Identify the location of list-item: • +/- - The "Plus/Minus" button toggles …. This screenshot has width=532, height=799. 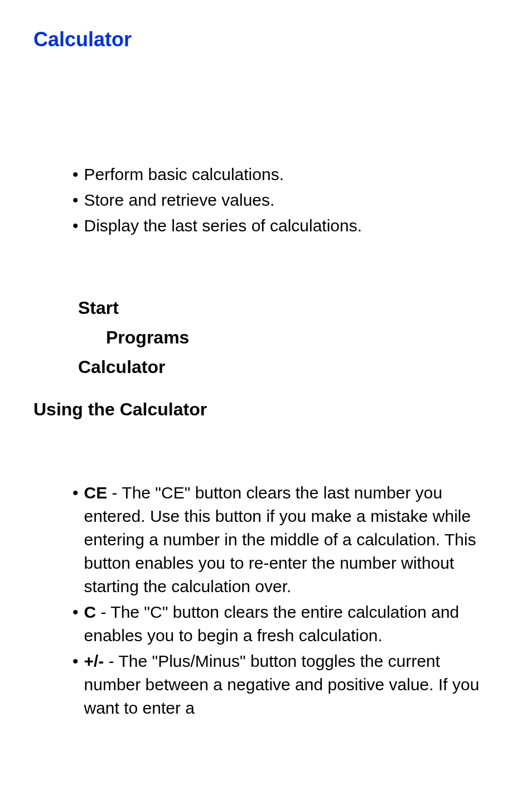
(286, 685).